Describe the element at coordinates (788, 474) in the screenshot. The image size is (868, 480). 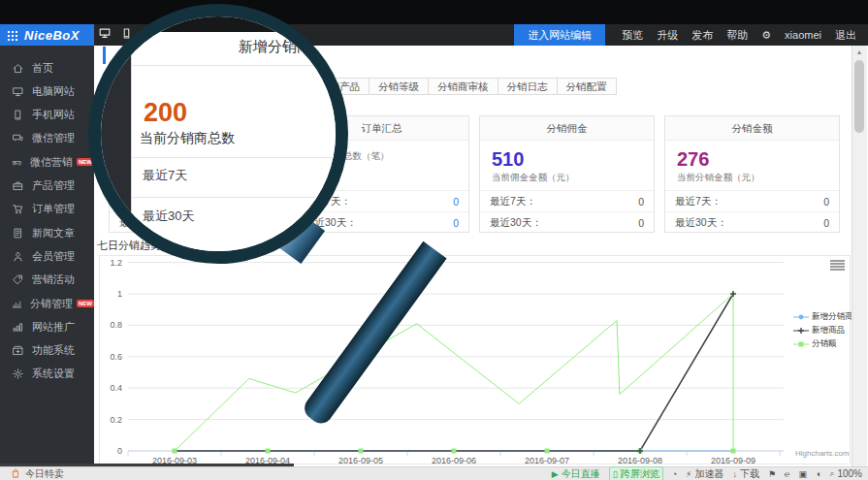
I see `status-browser: ℮` at that location.